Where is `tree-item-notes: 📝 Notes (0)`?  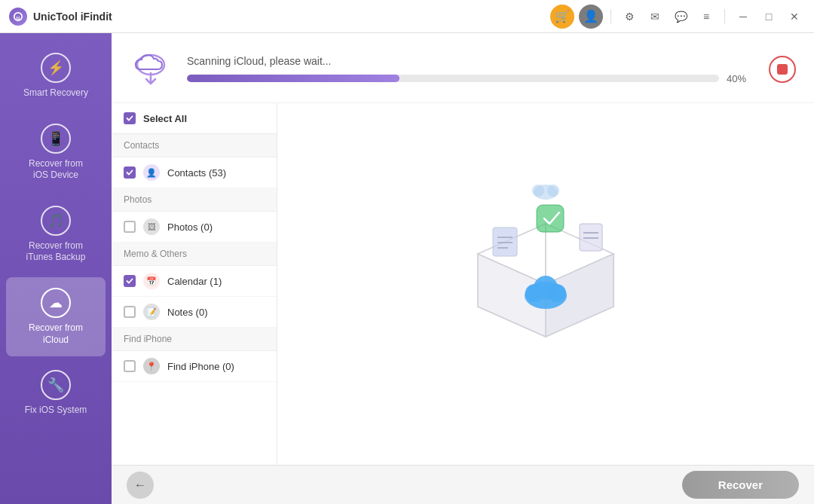
tree-item-notes: 📝 Notes (0) is located at coordinates (194, 312).